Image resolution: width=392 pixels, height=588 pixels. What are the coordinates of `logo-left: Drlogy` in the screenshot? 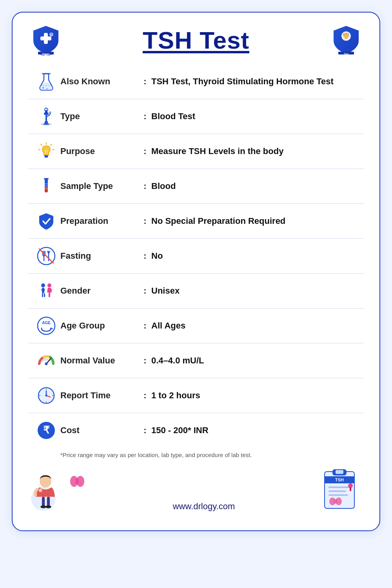 It's located at (46, 40).